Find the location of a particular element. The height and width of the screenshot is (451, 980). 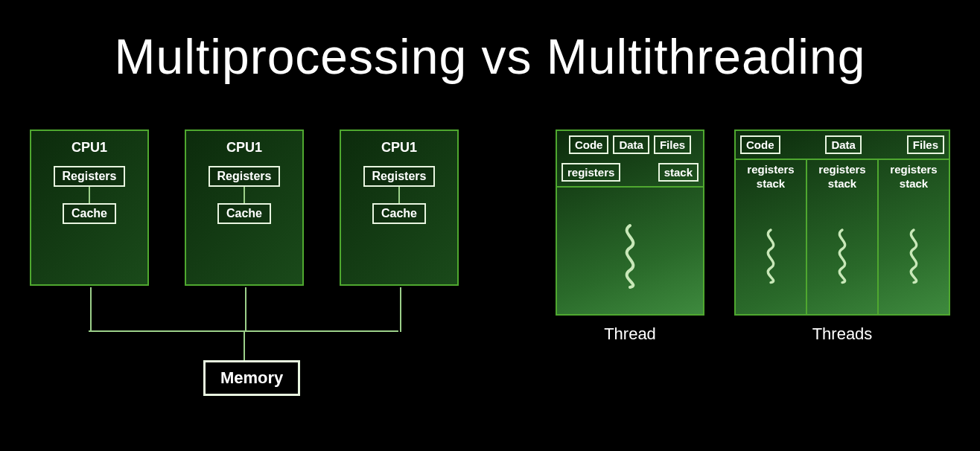

bus-line is located at coordinates (244, 346).